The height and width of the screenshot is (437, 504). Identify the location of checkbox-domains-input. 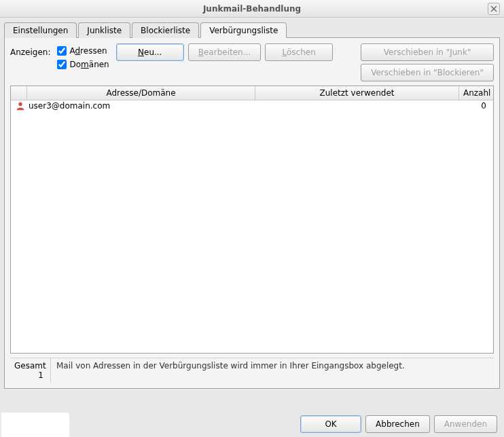
(62, 64).